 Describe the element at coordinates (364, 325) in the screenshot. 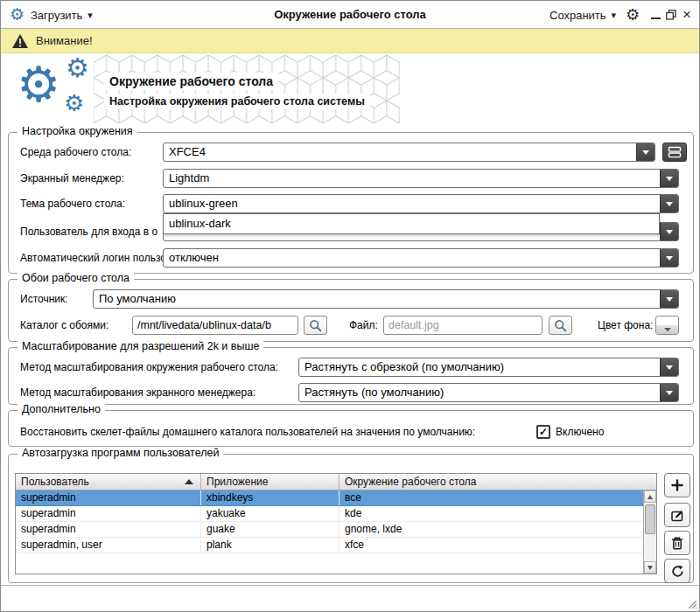

I see `wallpaper-file-label: Файл:` at that location.